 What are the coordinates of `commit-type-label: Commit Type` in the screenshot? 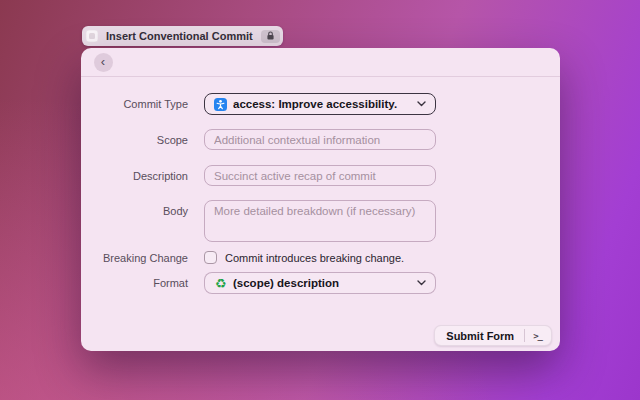 It's located at (134, 104).